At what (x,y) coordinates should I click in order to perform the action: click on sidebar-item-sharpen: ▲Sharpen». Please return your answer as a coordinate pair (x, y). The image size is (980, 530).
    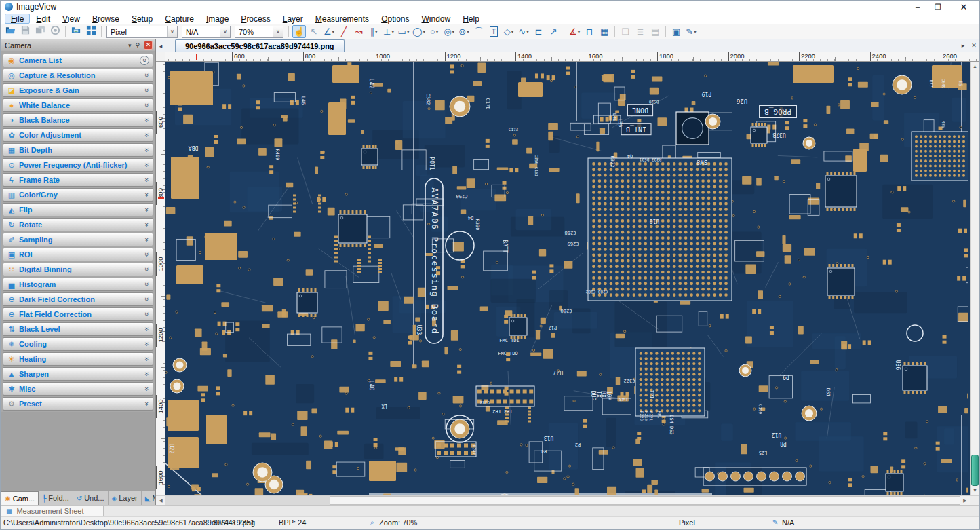
    Looking at the image, I should click on (78, 374).